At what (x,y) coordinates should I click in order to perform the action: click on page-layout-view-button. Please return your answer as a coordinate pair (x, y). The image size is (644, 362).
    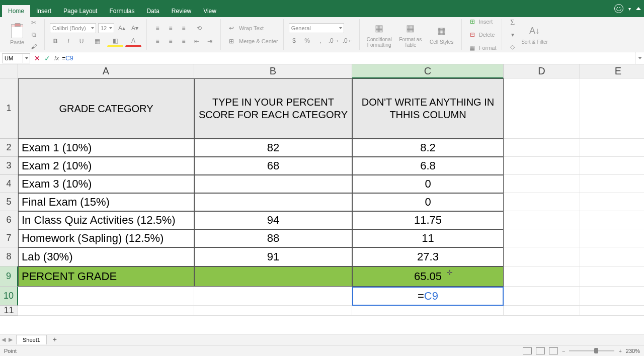
    Looking at the image, I should click on (540, 351).